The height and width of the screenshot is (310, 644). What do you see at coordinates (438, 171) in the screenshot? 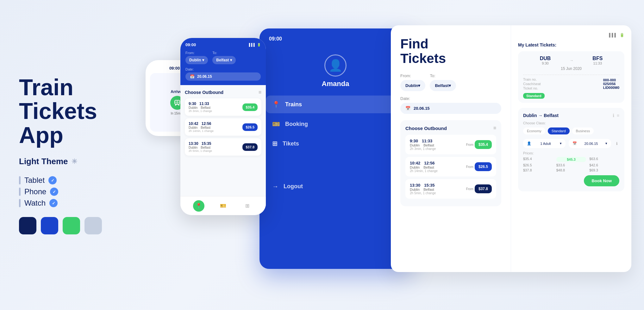
I see `d-train-detail-2: 2h 14min, 1 change` at bounding box center [438, 171].